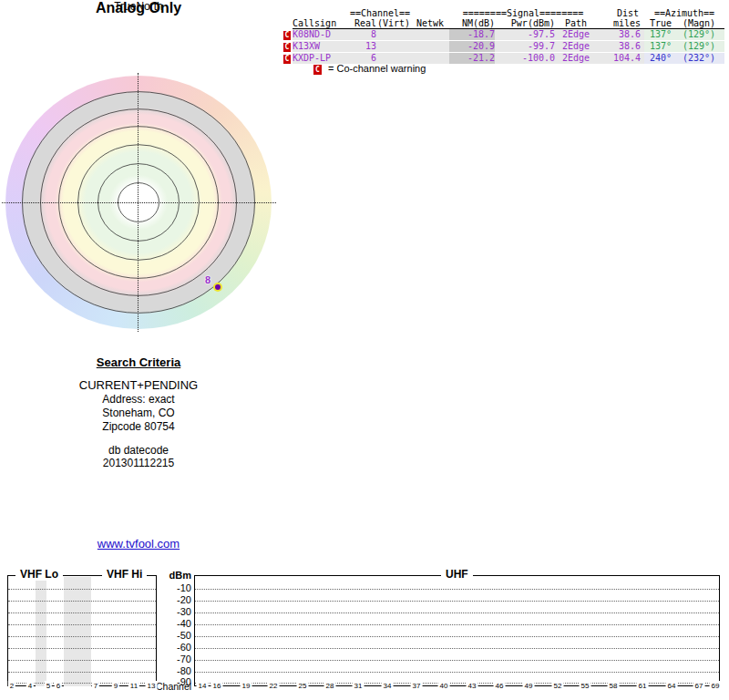  I want to click on col-true: True, so click(662, 24).